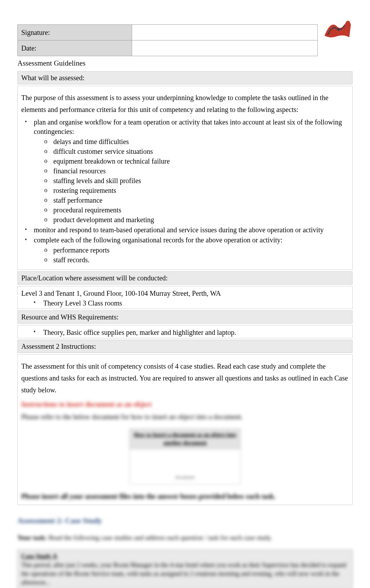  What do you see at coordinates (191, 181) in the screenshot?
I see `contingencies-list: delays and time difficulties difficult c…` at bounding box center [191, 181].